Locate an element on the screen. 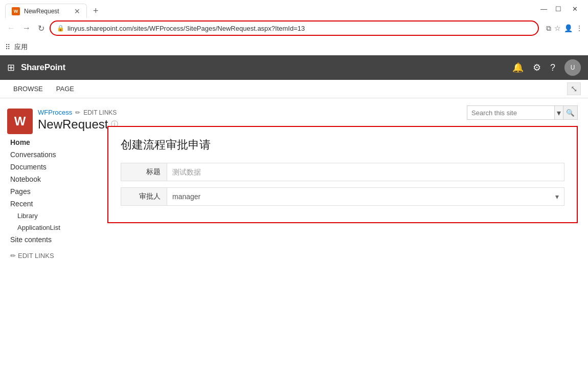 The width and height of the screenshot is (588, 365). site-icon: W is located at coordinates (20, 121).